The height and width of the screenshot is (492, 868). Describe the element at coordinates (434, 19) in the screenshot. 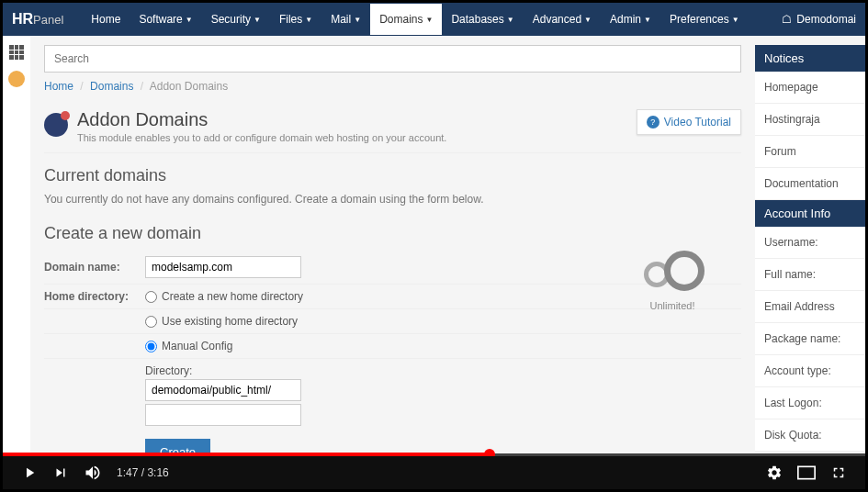

I see `top-nav: HRPanel Home Software▼ Security▼ Files▼ …` at that location.